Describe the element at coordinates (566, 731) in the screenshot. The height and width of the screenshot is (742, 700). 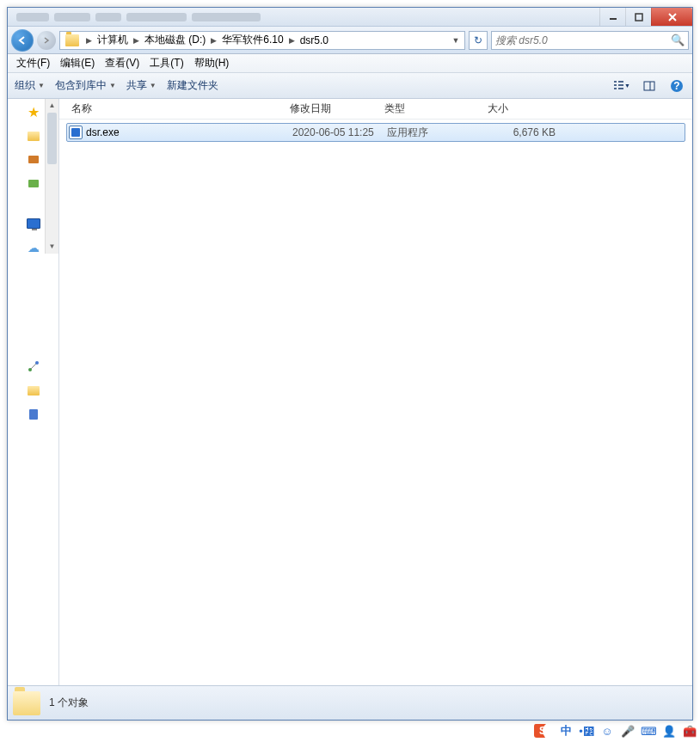
I see `ime-lang-icon: 中` at that location.